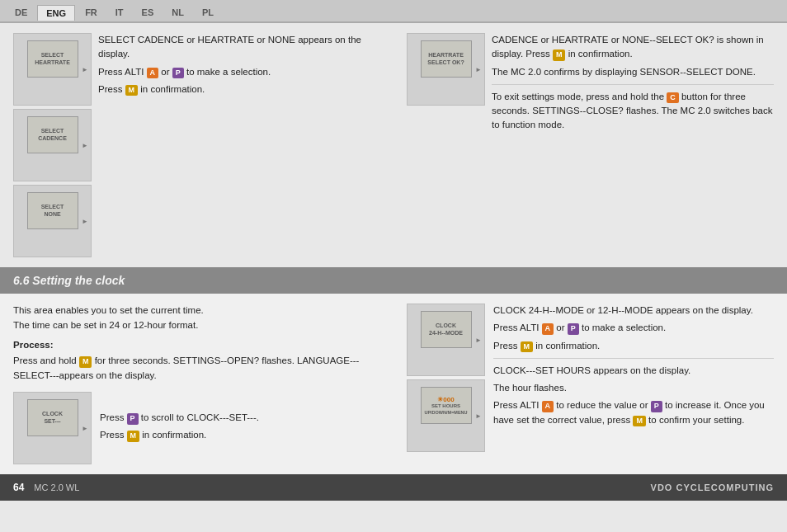 Image resolution: width=787 pixels, height=532 pixels. I want to click on screen-heartrate-ok: HEARTRATE SELECT OK?, so click(446, 59).